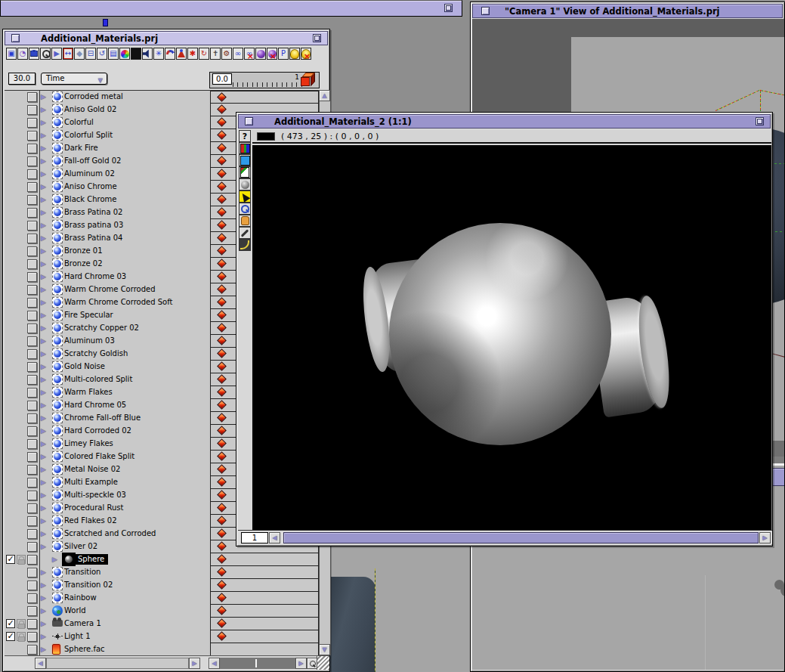  I want to click on camera-window-titlebar: "Camera 1" View of Additional_Materials.…, so click(627, 11).